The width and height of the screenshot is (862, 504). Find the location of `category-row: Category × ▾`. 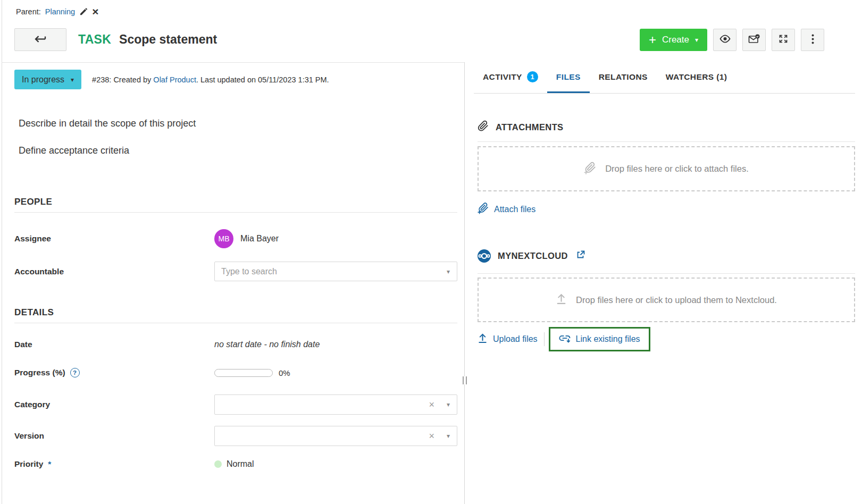

category-row: Category × ▾ is located at coordinates (236, 405).